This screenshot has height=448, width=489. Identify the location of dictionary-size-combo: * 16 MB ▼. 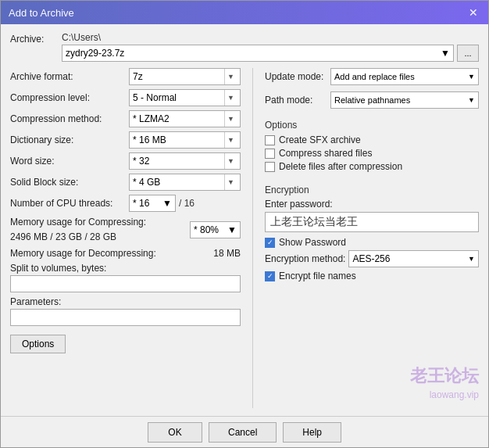
(184, 140).